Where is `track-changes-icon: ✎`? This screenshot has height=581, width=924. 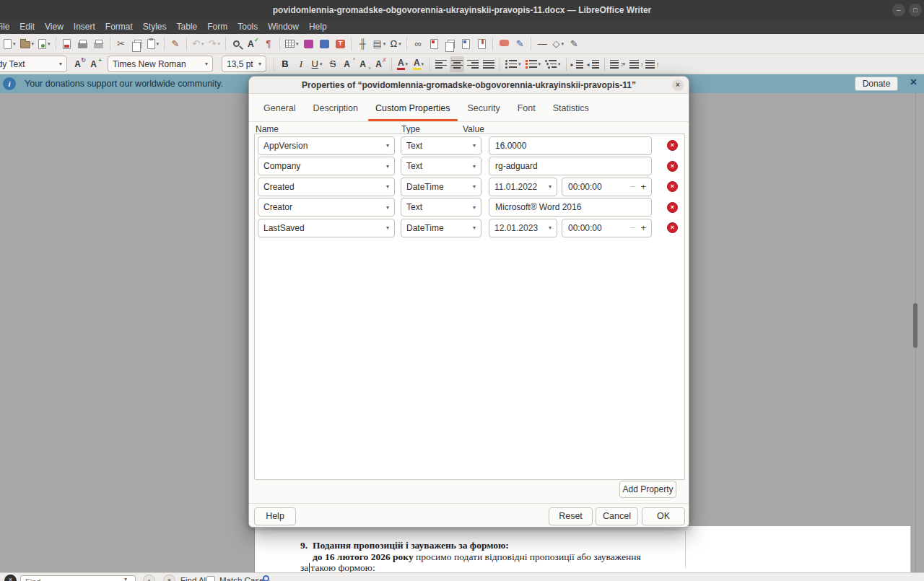 track-changes-icon: ✎ is located at coordinates (520, 44).